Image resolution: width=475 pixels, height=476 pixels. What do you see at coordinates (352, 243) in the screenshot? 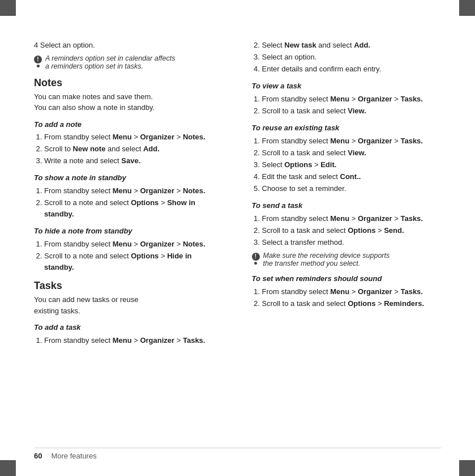
I see `list-item: Select a transfer method.` at bounding box center [352, 243].